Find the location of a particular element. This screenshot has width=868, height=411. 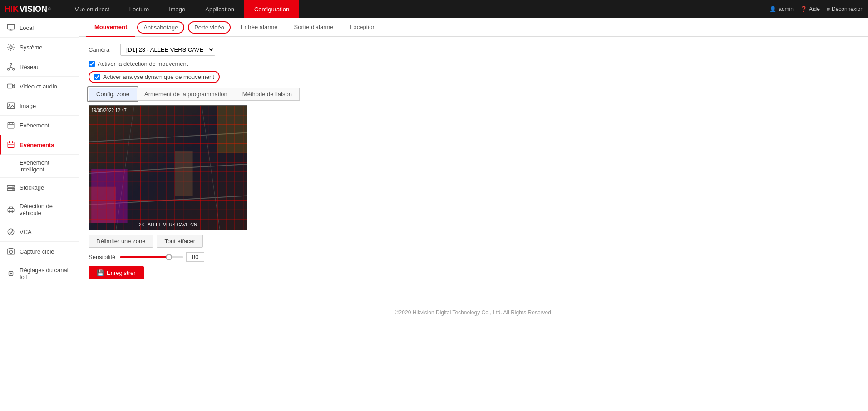

tab-antisabotage: Antisabotage is located at coordinates (161, 27).